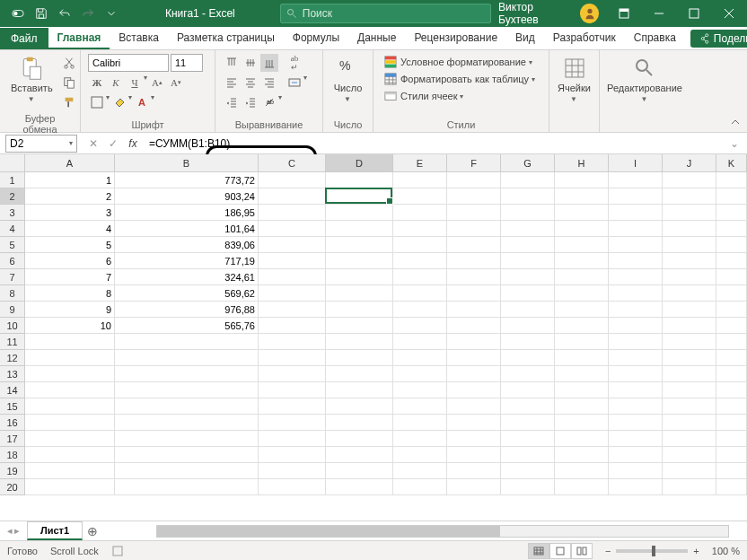 Image resolution: width=747 pixels, height=560 pixels. What do you see at coordinates (732, 163) in the screenshot?
I see `column-header: K` at bounding box center [732, 163].